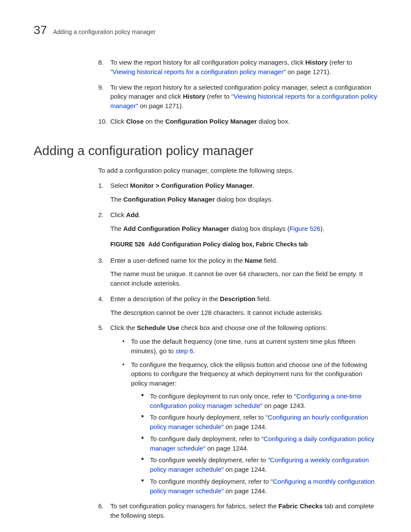 The image size is (411, 532). I want to click on text: To use the default frequency (one time, …, so click(243, 346).